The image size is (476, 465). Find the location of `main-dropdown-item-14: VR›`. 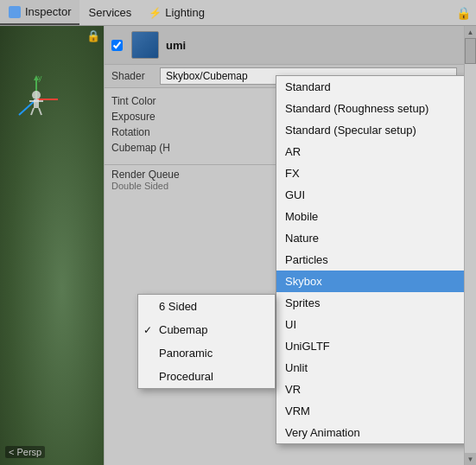

main-dropdown-item-14: VR› is located at coordinates (370, 389).